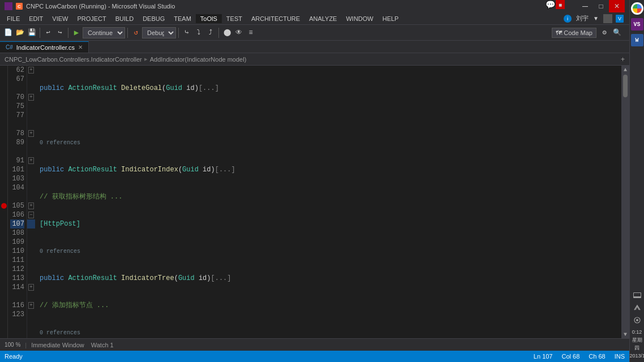  What do you see at coordinates (31, 296) in the screenshot?
I see `exp-r5` at bounding box center [31, 296].